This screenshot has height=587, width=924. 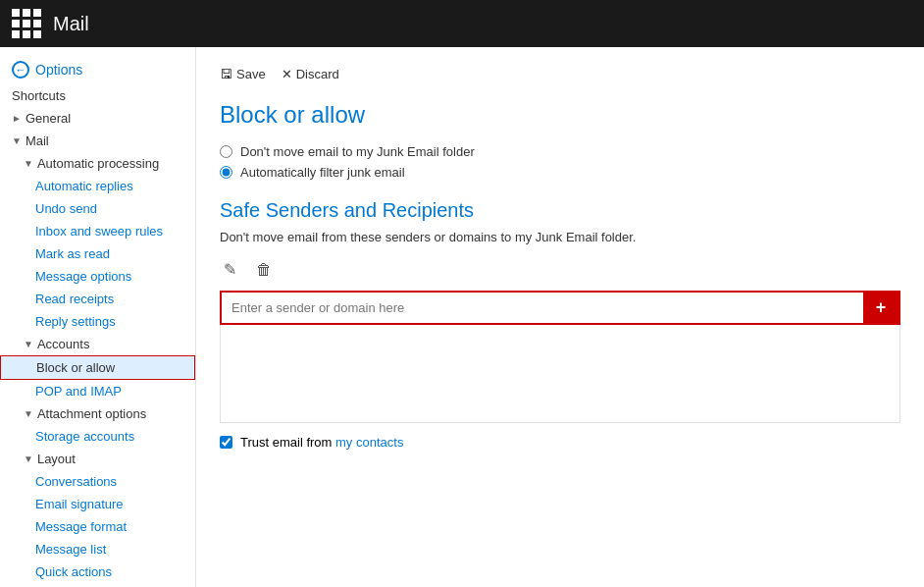 I want to click on sidebar-item-undo-send: Undo send, so click(x=98, y=208).